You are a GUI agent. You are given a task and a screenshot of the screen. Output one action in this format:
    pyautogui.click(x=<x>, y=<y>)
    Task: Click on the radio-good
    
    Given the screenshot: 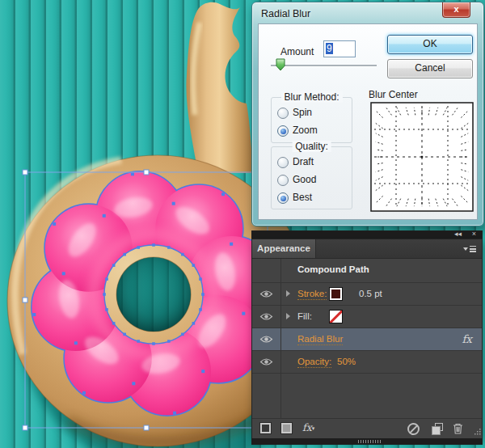 What is the action you would take?
    pyautogui.click(x=283, y=180)
    